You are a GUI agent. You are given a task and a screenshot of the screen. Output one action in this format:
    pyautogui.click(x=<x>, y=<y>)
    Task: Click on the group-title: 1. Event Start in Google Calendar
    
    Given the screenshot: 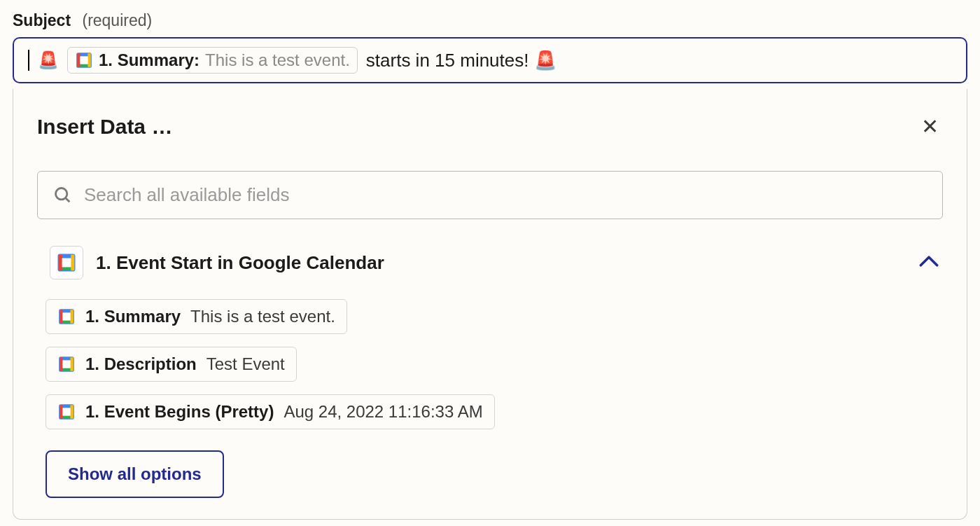 What is the action you would take?
    pyautogui.click(x=501, y=263)
    